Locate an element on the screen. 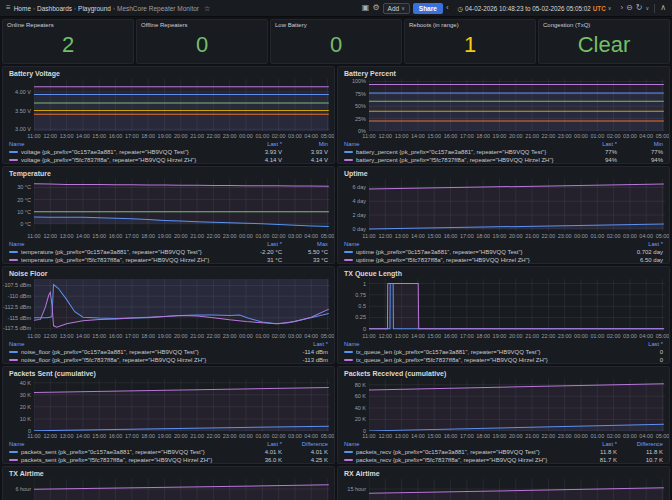 Image resolution: width=672 pixels, height=500 pixels. x-axis-label: 22:00 is located at coordinates (214, 136).